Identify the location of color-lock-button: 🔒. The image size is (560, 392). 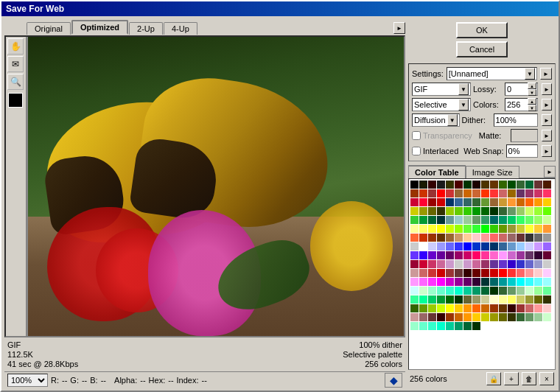
(494, 379).